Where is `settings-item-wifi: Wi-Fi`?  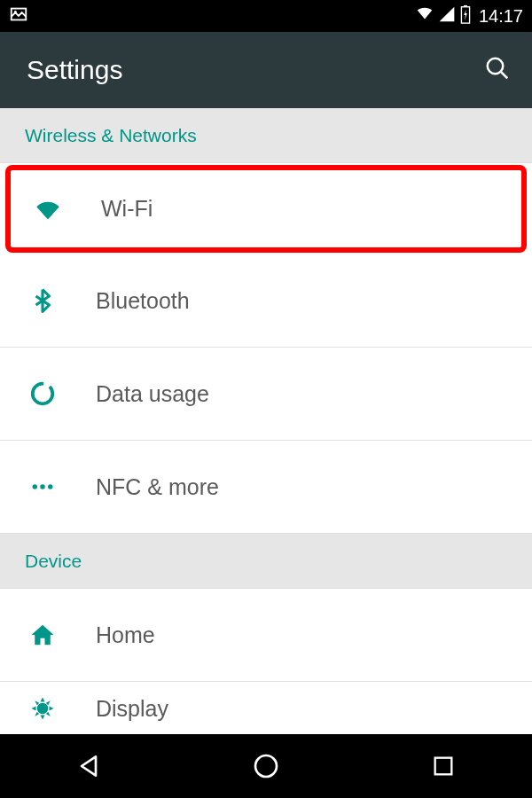
settings-item-wifi: Wi-Fi is located at coordinates (266, 209).